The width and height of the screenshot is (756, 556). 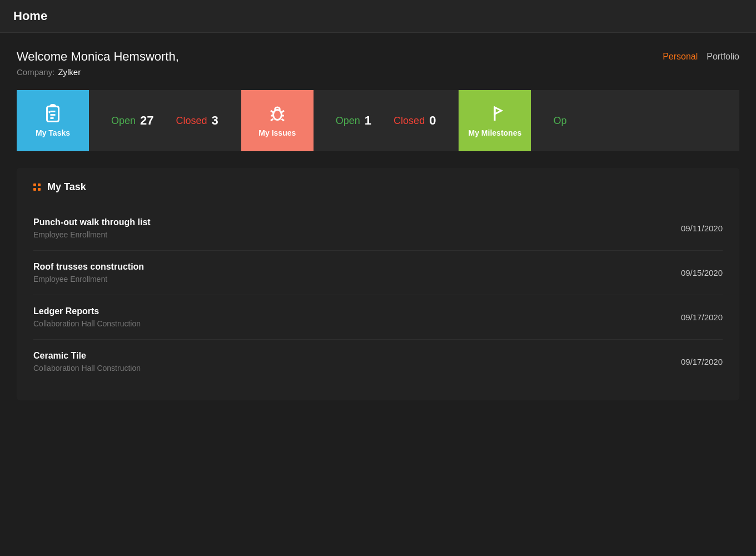 What do you see at coordinates (53, 133) in the screenshot?
I see `tasks-icon-label: My Tasks` at bounding box center [53, 133].